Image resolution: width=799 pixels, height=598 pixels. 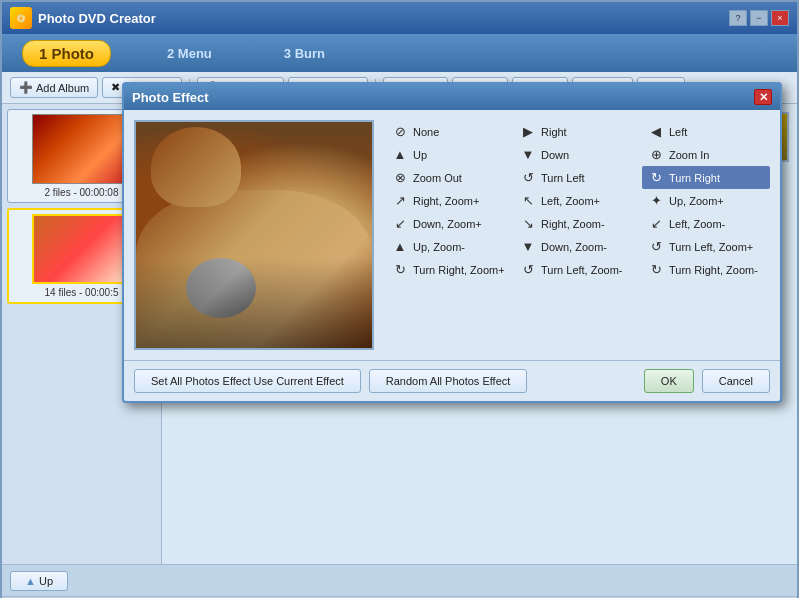 What do you see at coordinates (656, 200) in the screenshot?
I see `effect-up-zoom-plus-icon: ✦` at bounding box center [656, 200].